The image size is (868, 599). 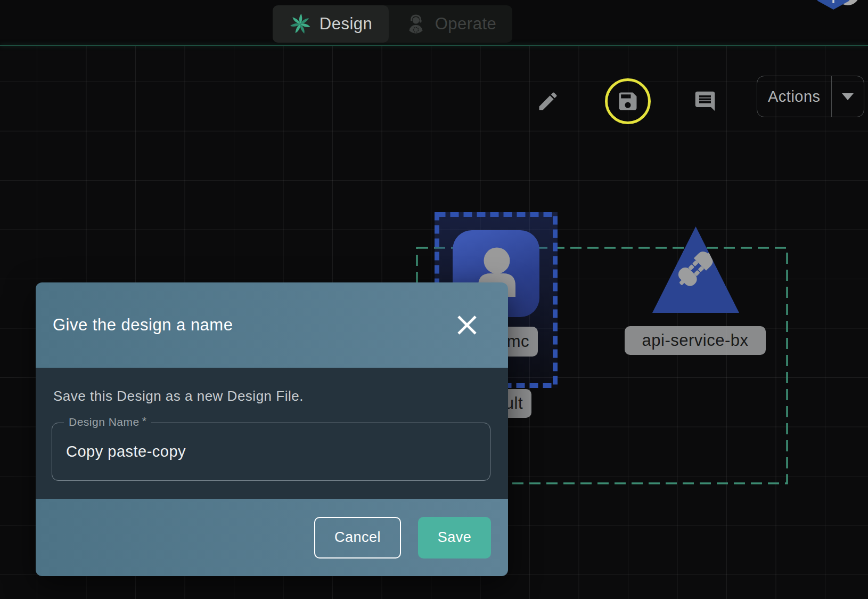 I want to click on edit-icon, so click(x=548, y=101).